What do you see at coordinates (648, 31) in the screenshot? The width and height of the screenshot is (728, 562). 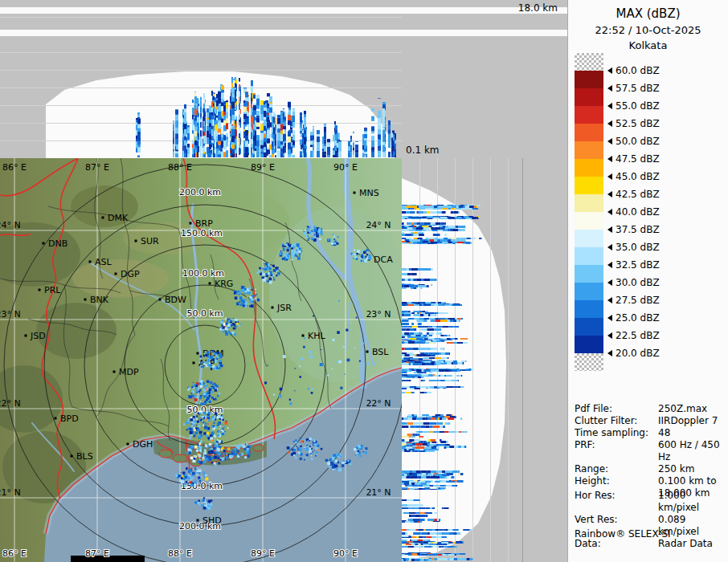 I see `product-datetime: 22:52 / 10-Oct-2025` at bounding box center [648, 31].